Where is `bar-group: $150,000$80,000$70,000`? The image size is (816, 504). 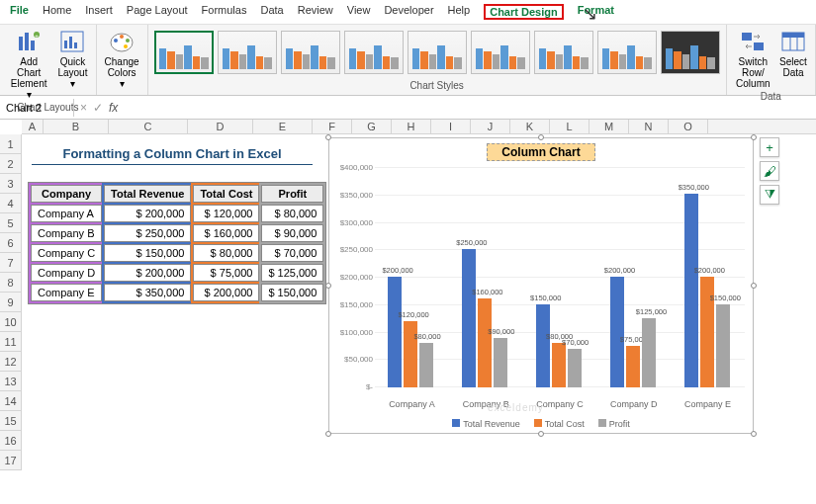 bar-group: $150,000$80,000$70,000 is located at coordinates (559, 346).